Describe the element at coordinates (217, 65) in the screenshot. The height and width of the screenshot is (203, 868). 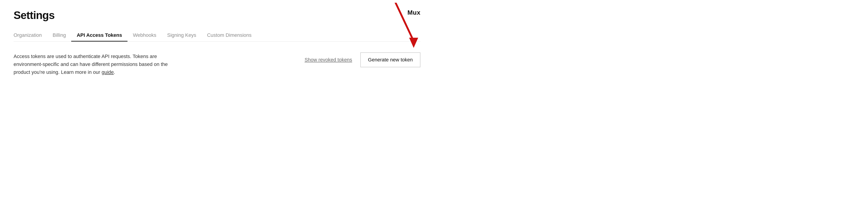
I see `content-row: Access tokens are used to authenticate A…` at that location.